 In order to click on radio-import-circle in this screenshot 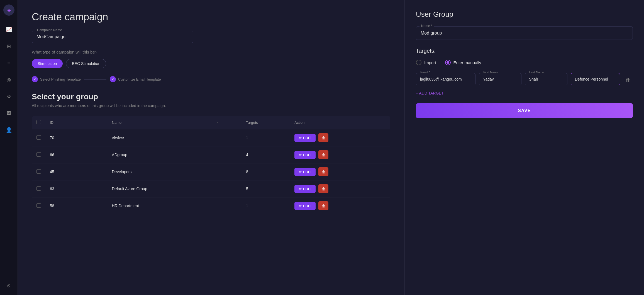, I will do `click(419, 62)`.